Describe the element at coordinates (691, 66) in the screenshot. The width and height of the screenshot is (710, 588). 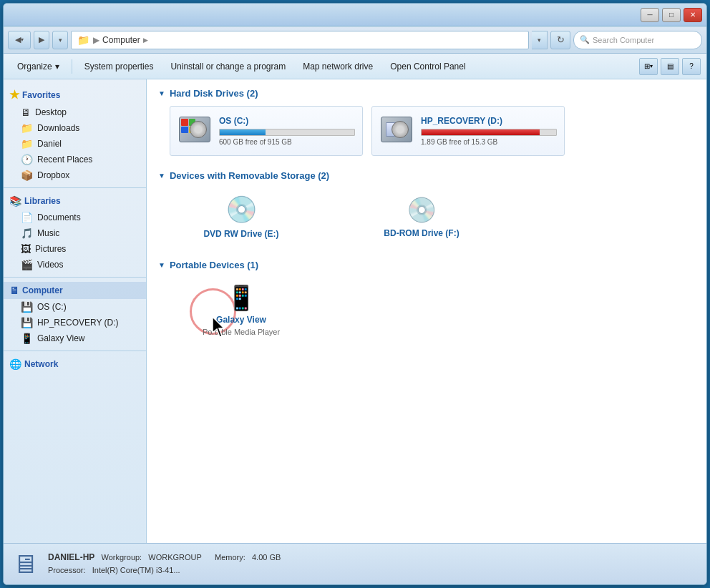
I see `help-icon: ?` at that location.